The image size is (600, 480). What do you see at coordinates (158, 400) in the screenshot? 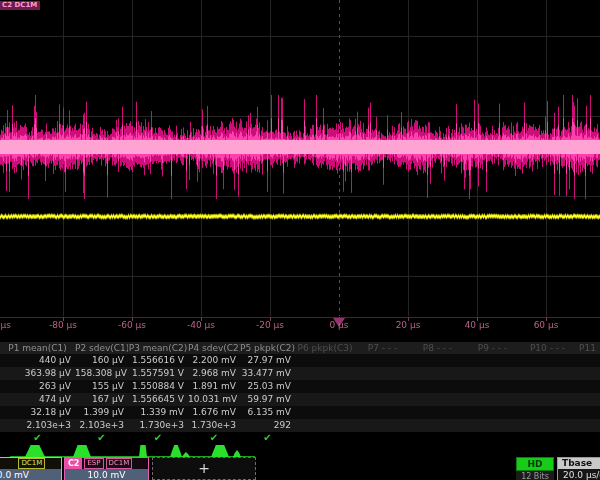
I see `measurement-cell: 1.556645 V` at bounding box center [158, 400].